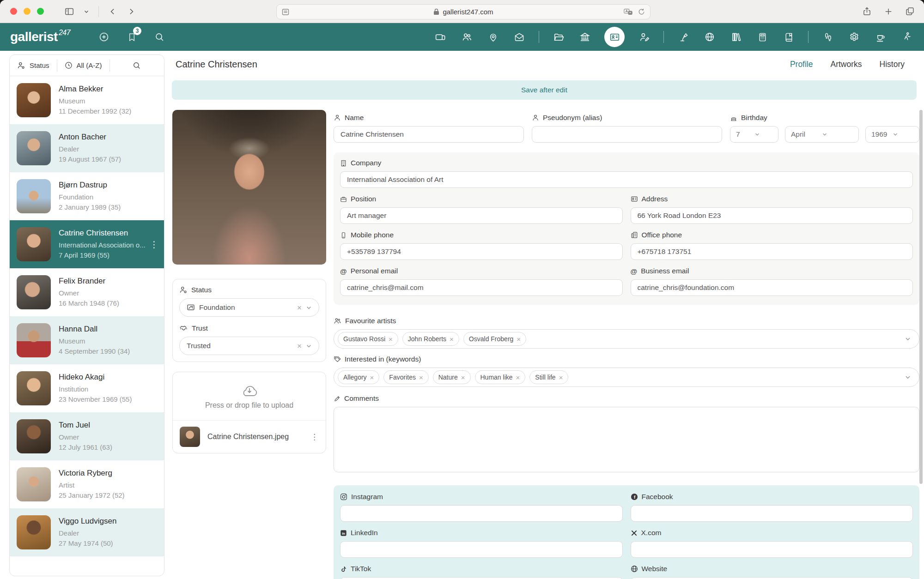 Image resolution: width=924 pixels, height=579 pixels. What do you see at coordinates (867, 11) in the screenshot?
I see `share-icon` at bounding box center [867, 11].